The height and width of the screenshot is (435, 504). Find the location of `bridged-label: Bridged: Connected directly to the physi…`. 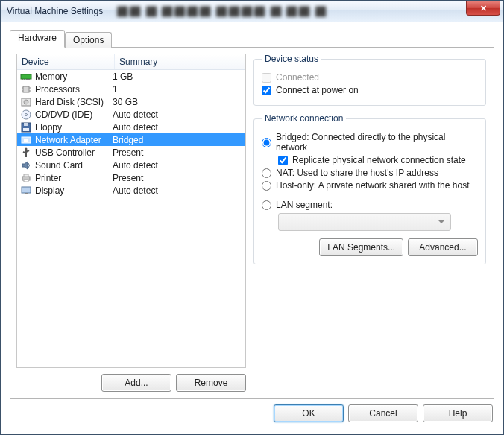

bridged-label: Bridged: Connected directly to the physi… is located at coordinates (377, 142).